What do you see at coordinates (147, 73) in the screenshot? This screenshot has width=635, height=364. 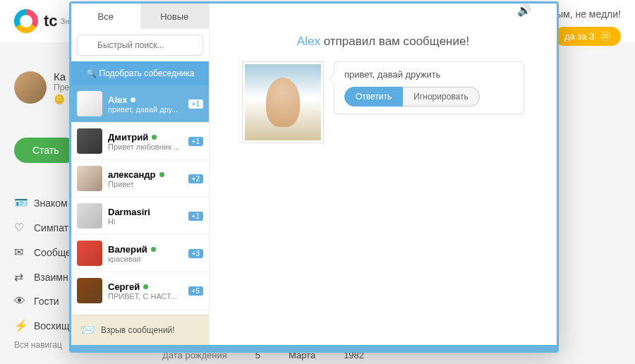 I see `find-match-label: Подобрать собеседника` at bounding box center [147, 73].